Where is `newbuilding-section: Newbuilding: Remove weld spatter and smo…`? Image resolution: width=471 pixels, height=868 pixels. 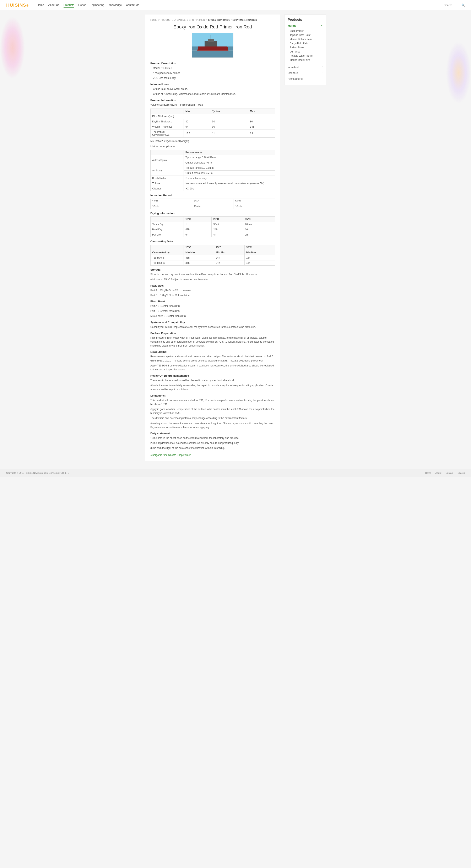 newbuilding-section: Newbuilding: Remove weld spatter and smo… is located at coordinates (213, 361).